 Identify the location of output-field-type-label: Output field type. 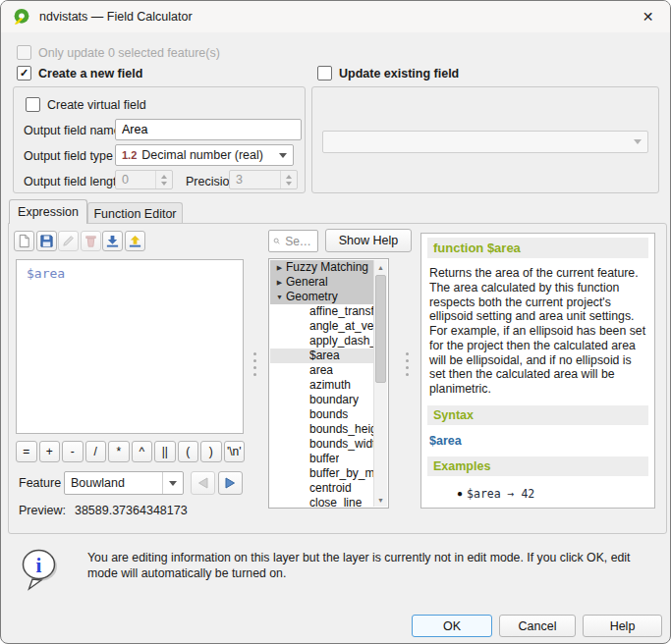
(69, 156).